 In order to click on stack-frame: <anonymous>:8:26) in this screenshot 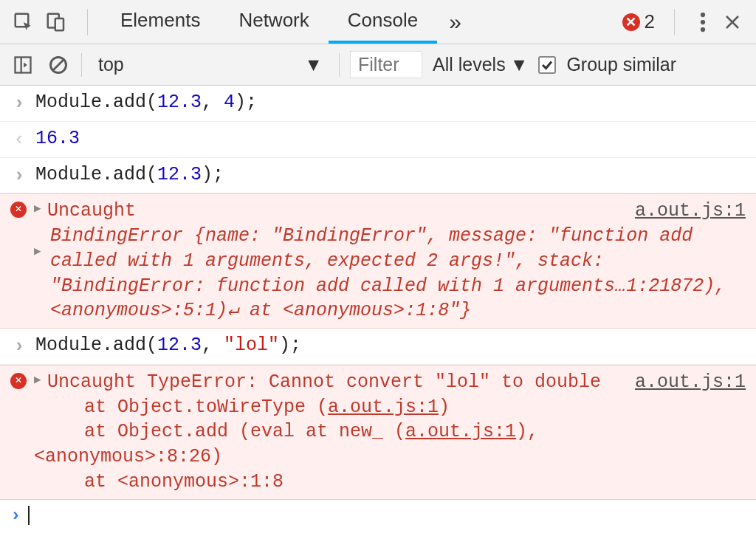, I will do `click(390, 457)`.